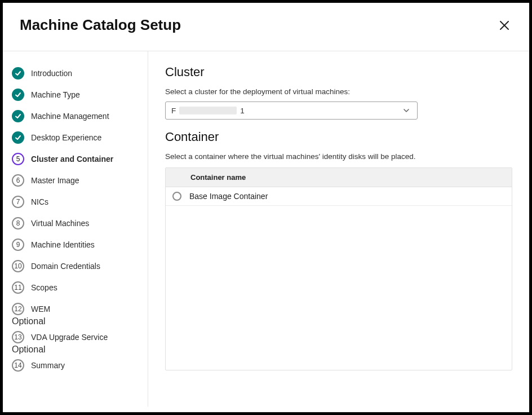  I want to click on sidebar-step-vda-upgrade-block: 13 VDA Upgrade Service Optional, so click(77, 341).